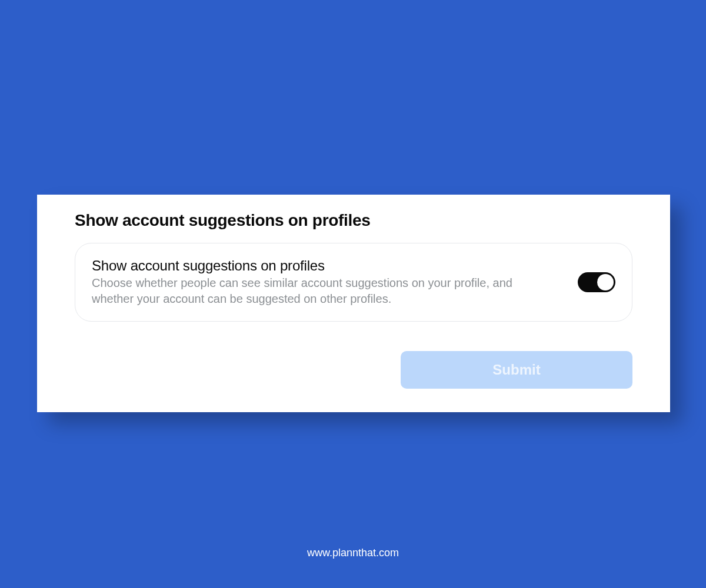 This screenshot has width=706, height=588. I want to click on footer-url: www.plannthat.com, so click(353, 553).